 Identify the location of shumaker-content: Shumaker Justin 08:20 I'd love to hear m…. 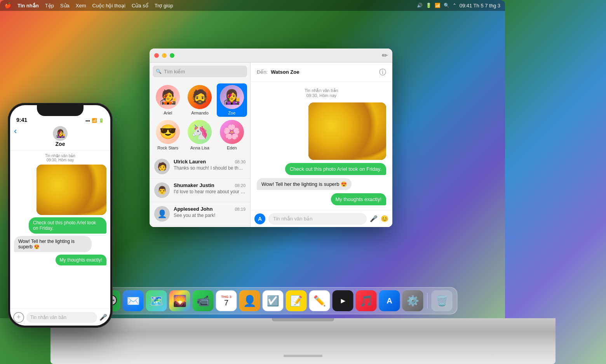
(210, 189).